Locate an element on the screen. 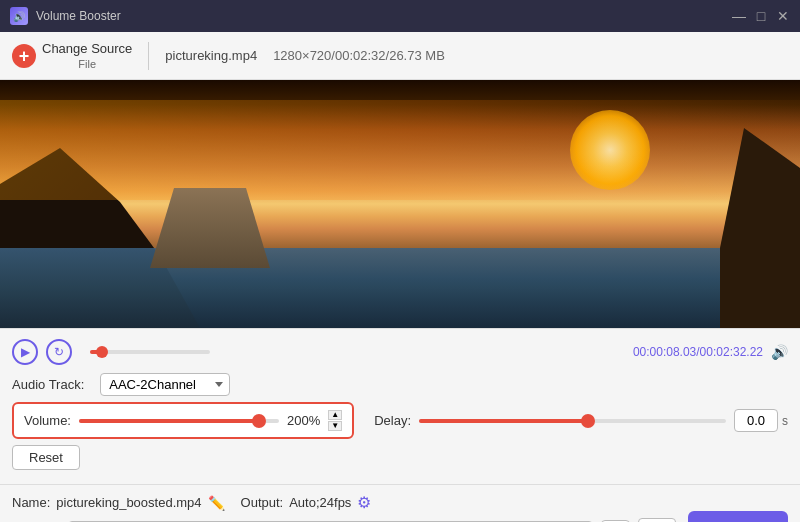  title-bar: 🔊 Volume Booster — □ ✕ is located at coordinates (400, 16).